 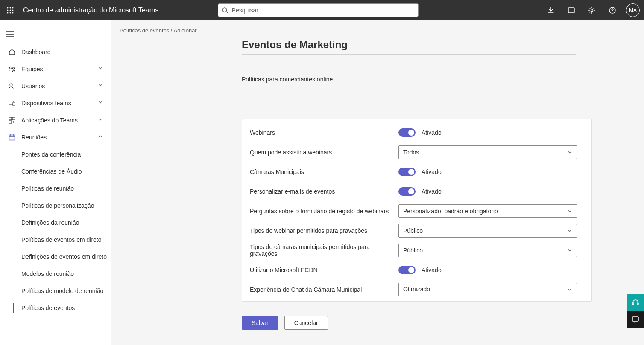 What do you see at coordinates (324, 290) in the screenshot?
I see `setting-label-townhall-chat: Experiência de Chat da Câmara Municipal` at bounding box center [324, 290].